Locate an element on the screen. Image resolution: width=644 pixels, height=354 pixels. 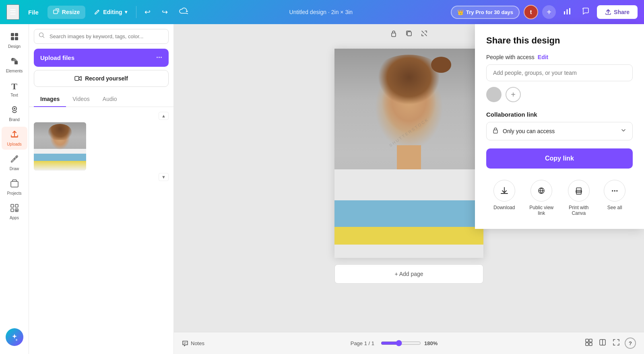
sidebar-item-apps: Apps is located at coordinates (14, 212).